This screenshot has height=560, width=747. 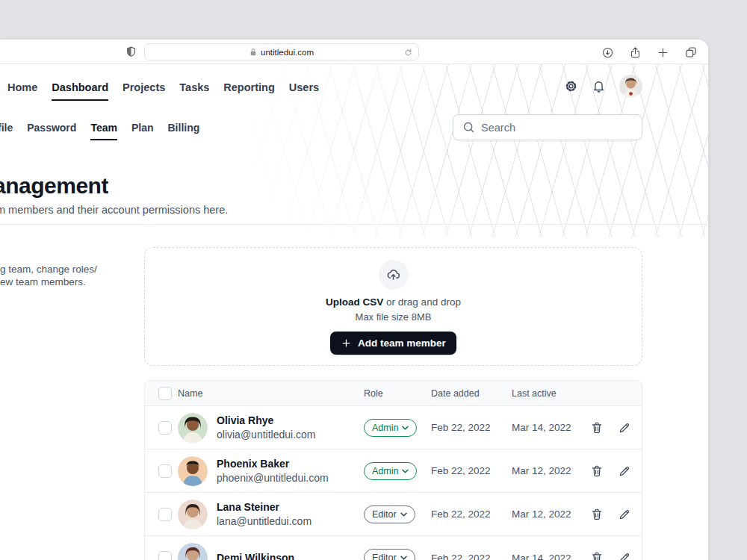 What do you see at coordinates (255, 556) in the screenshot?
I see `member-name: Demi Wilkinson` at bounding box center [255, 556].